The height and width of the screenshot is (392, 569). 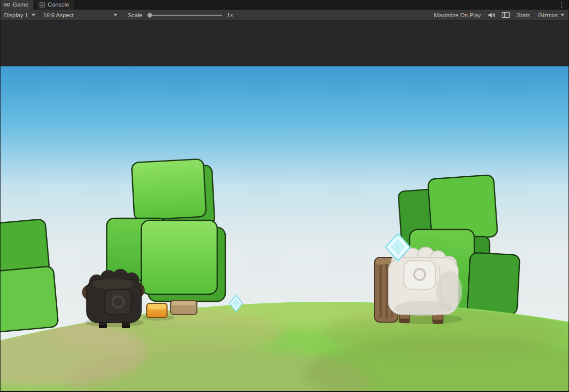 I want to click on tab-console-label: Console, so click(x=58, y=5).